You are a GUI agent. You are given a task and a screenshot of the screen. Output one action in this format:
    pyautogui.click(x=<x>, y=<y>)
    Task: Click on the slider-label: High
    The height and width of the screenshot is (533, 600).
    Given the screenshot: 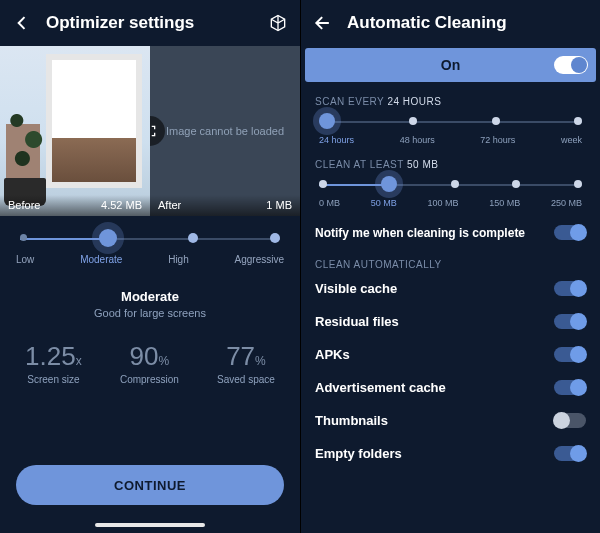 What is the action you would take?
    pyautogui.click(x=178, y=260)
    